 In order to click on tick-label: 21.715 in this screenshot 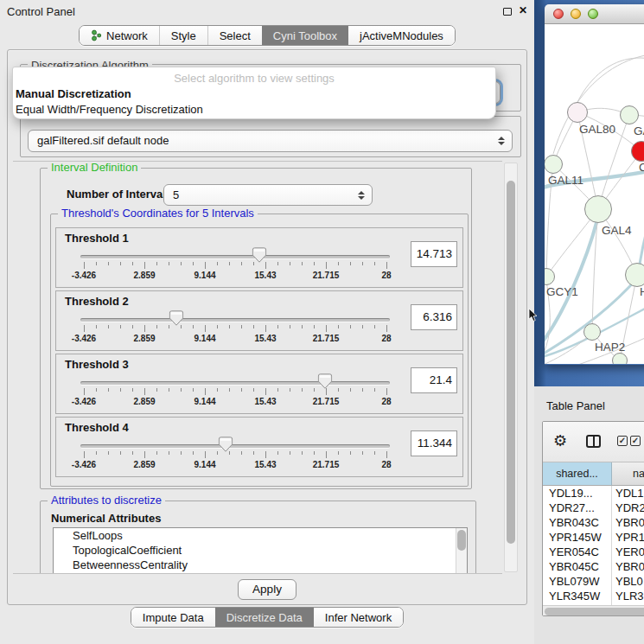, I will do `click(327, 465)`.